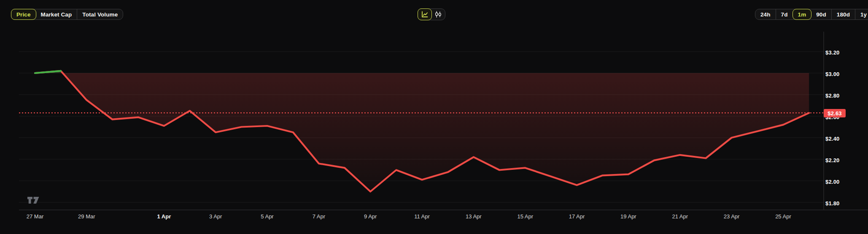 The height and width of the screenshot is (234, 868). What do you see at coordinates (370, 216) in the screenshot?
I see `x-tick-label: 9 Apr` at bounding box center [370, 216].